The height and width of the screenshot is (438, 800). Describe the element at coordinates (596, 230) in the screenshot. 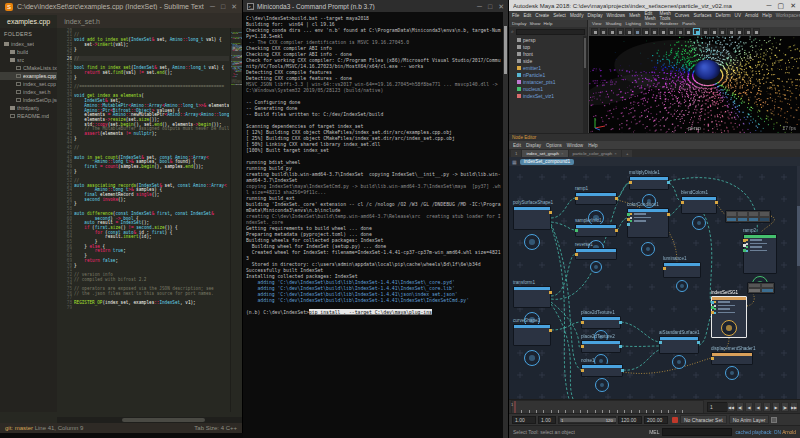

I see `node-samplerInfo1` at that location.